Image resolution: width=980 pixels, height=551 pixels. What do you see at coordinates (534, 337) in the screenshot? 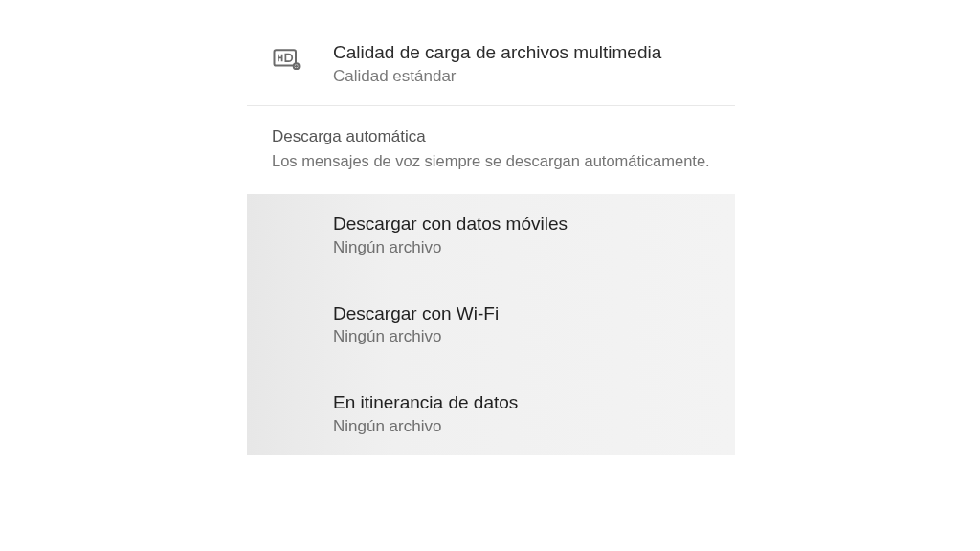
I see `download-wifi-sub: Ningún archivo` at bounding box center [534, 337].